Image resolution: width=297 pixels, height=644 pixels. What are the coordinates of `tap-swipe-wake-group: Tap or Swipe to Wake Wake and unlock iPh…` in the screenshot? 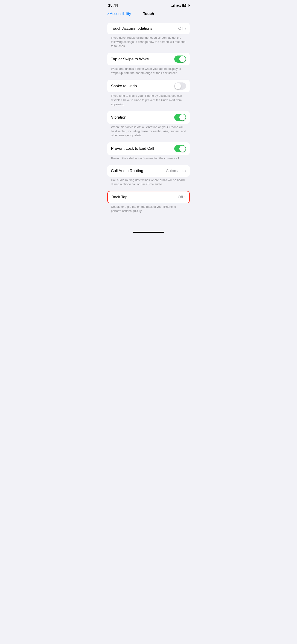 It's located at (148, 65).